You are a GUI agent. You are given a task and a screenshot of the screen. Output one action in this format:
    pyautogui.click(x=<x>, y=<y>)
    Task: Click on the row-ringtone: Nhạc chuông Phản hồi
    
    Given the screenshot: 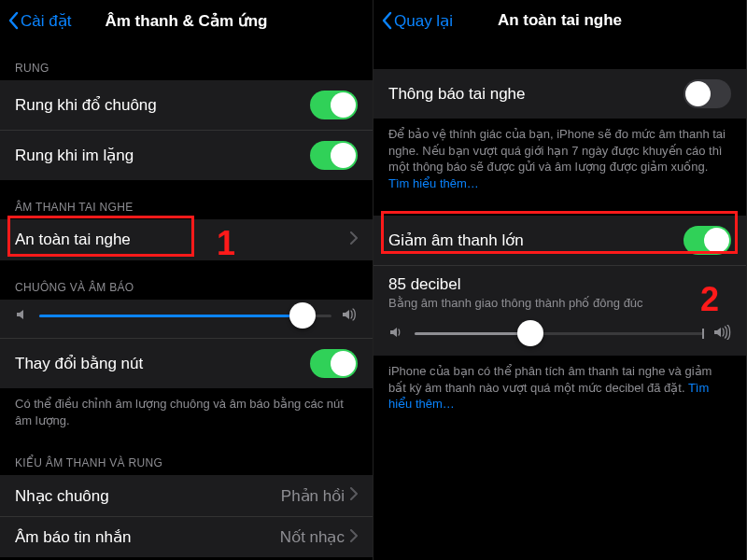 What is the action you would take?
    pyautogui.click(x=187, y=496)
    